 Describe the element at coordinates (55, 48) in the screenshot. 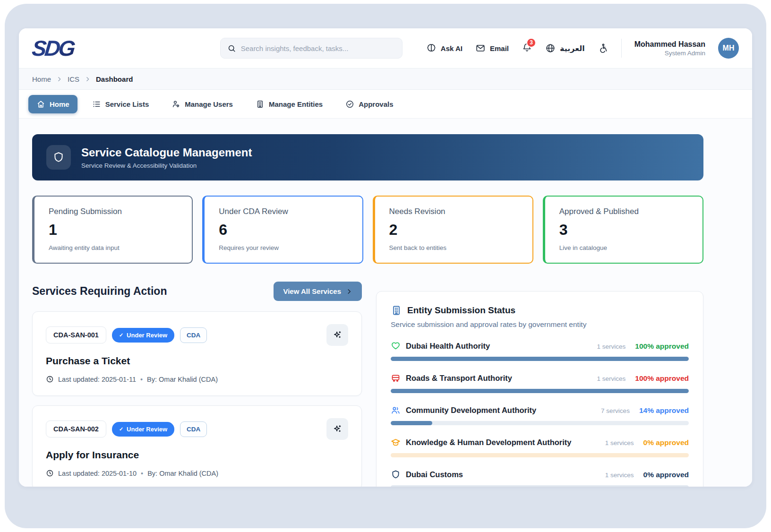

I see `logo: SDG` at that location.